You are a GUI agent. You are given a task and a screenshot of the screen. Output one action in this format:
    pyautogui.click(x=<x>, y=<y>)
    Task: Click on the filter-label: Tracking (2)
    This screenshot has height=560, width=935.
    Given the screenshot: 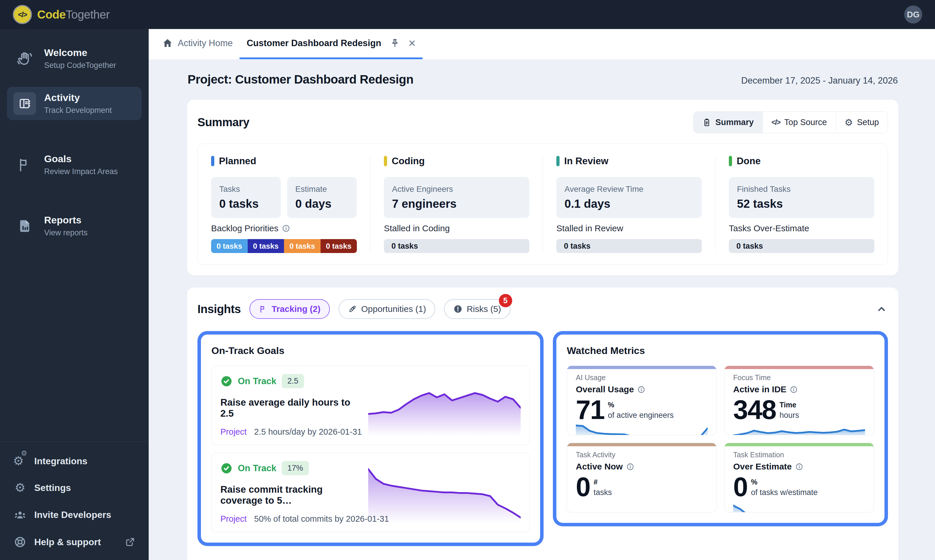 What is the action you would take?
    pyautogui.click(x=296, y=309)
    